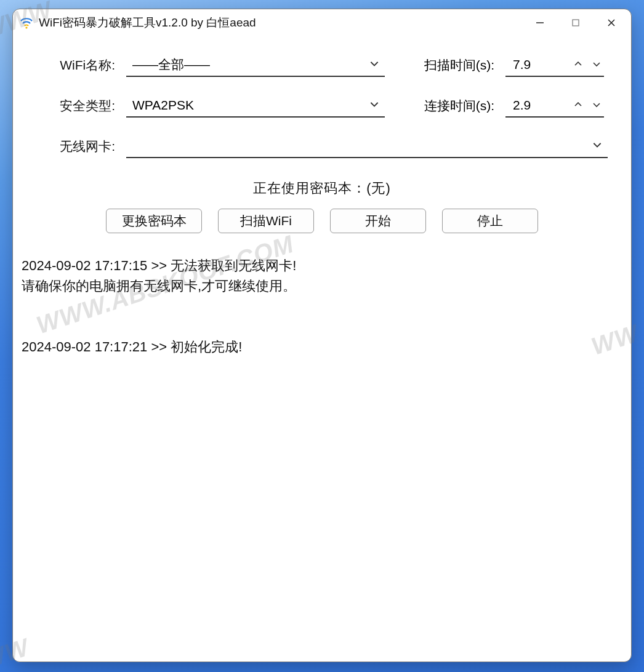 The height and width of the screenshot is (672, 644). Describe the element at coordinates (490, 221) in the screenshot. I see `stop-button: 停止` at that location.